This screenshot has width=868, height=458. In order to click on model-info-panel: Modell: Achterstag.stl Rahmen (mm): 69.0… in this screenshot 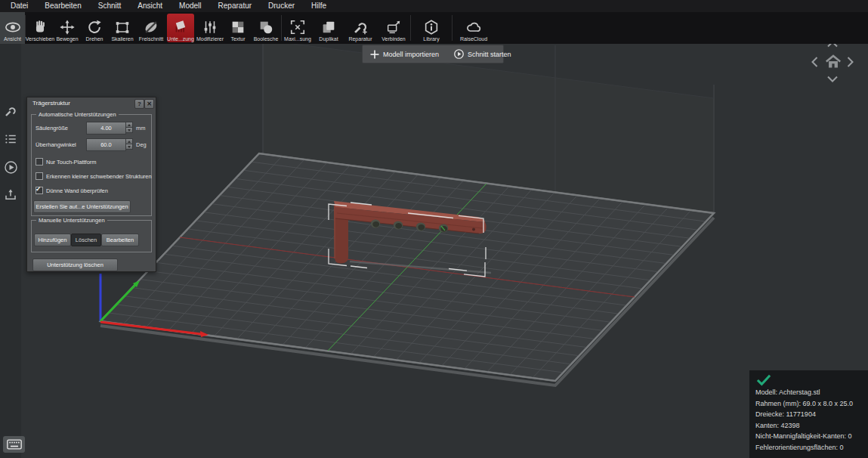, I will do `click(808, 414)`.